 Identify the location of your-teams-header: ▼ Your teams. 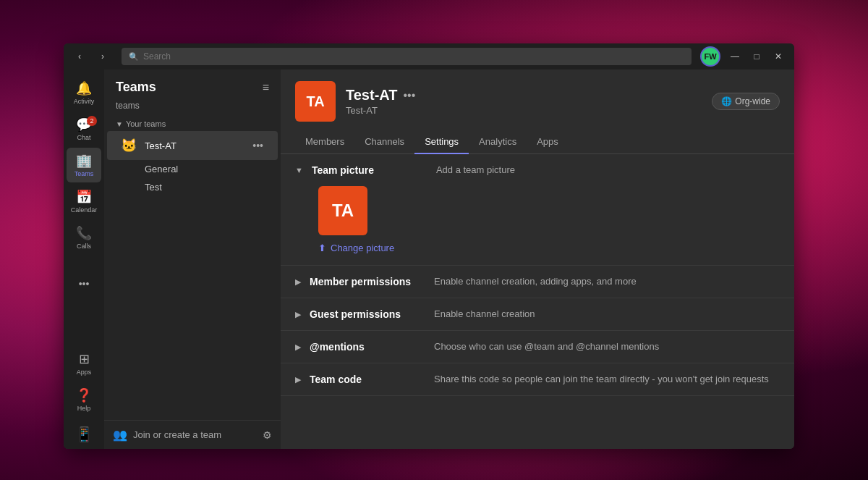
(192, 124).